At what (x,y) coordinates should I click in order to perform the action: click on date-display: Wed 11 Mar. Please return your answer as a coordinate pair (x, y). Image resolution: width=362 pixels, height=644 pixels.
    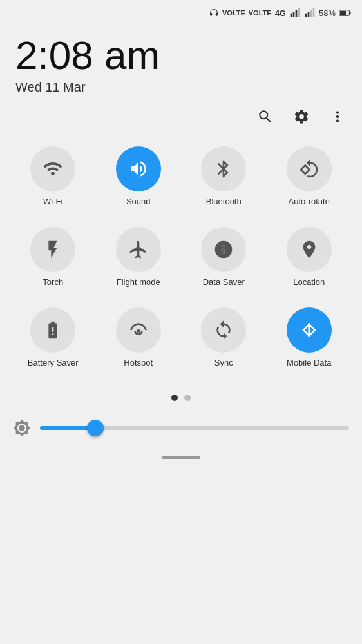
    Looking at the image, I should click on (181, 88).